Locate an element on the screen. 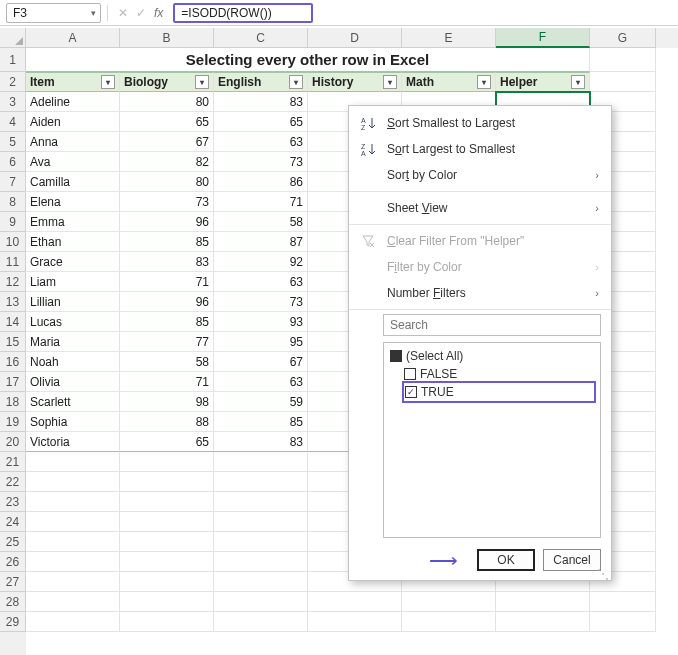 Image resolution: width=678 pixels, height=655 pixels. cell-item: Olivia is located at coordinates (73, 382).